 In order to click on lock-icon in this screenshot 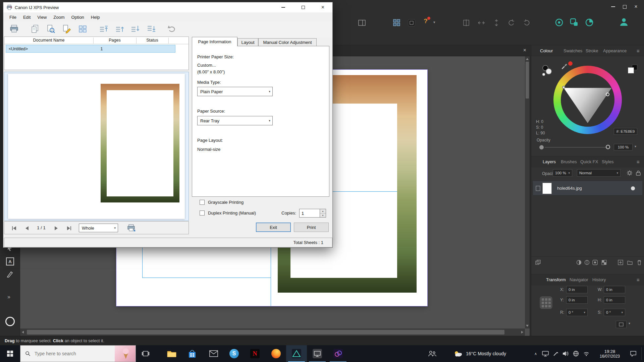, I will do `click(638, 173)`.